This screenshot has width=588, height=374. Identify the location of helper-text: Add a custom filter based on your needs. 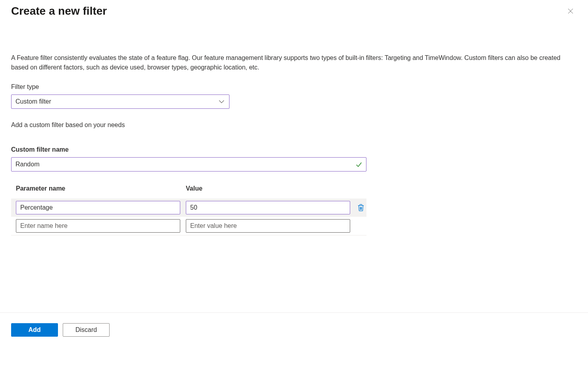
(294, 125).